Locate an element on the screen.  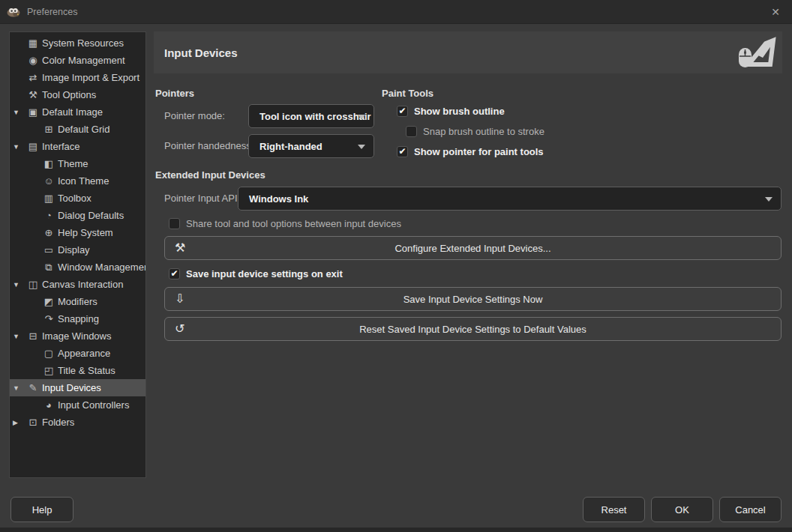
image-windows-icon: ⊟ is located at coordinates (33, 336).